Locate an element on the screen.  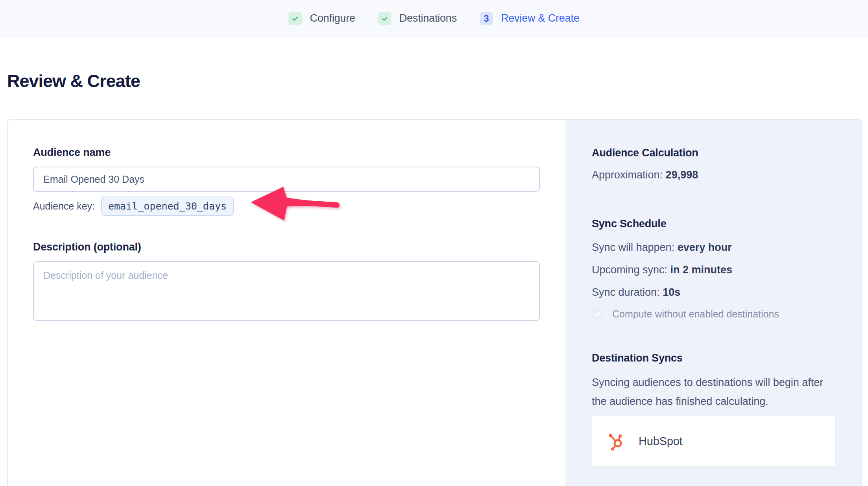
wizard-stepper-bar: Configure Destinations 3 Review & Create is located at coordinates (434, 19).